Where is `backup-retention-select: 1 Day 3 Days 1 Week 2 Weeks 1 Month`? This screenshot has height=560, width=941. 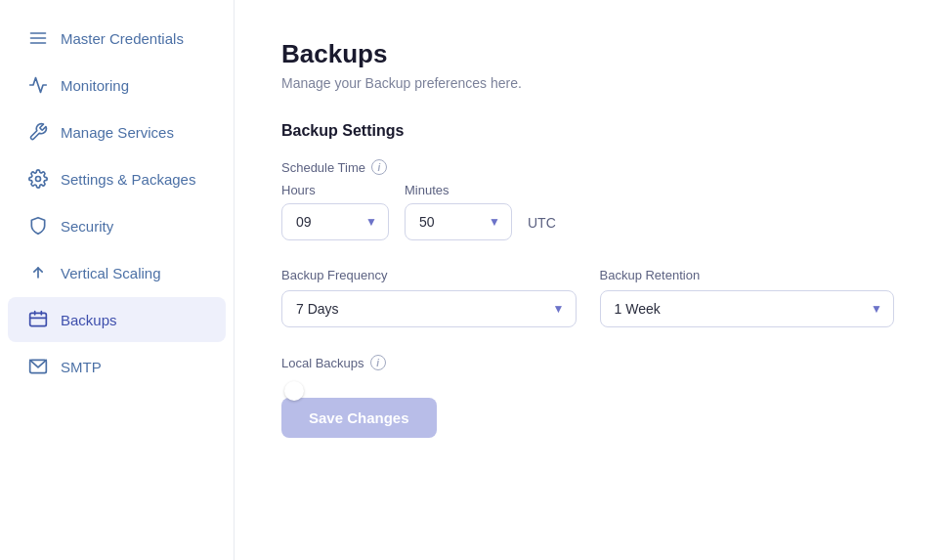
backup-retention-select: 1 Day 3 Days 1 Week 2 Weeks 1 Month is located at coordinates (748, 309).